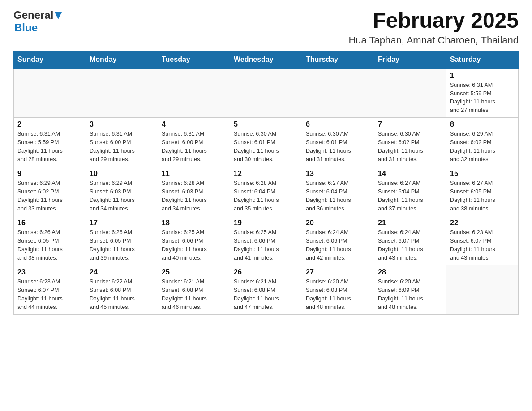 This screenshot has height=411, width=532. Describe the element at coordinates (38, 21) in the screenshot. I see `logo: General Blue` at that location.